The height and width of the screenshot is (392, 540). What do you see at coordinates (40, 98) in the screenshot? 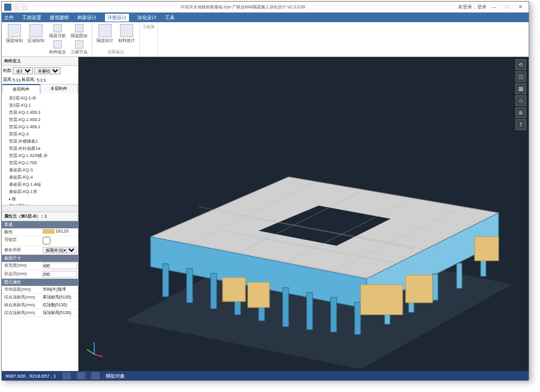
I see `tree-item: 第2层-KQ-1-外` at bounding box center [40, 98].